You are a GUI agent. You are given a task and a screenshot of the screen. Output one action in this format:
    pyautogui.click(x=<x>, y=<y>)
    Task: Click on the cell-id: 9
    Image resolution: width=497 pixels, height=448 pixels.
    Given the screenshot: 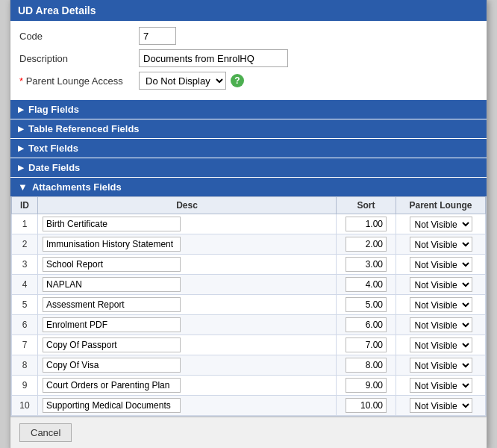 What is the action you would take?
    pyautogui.click(x=25, y=385)
    